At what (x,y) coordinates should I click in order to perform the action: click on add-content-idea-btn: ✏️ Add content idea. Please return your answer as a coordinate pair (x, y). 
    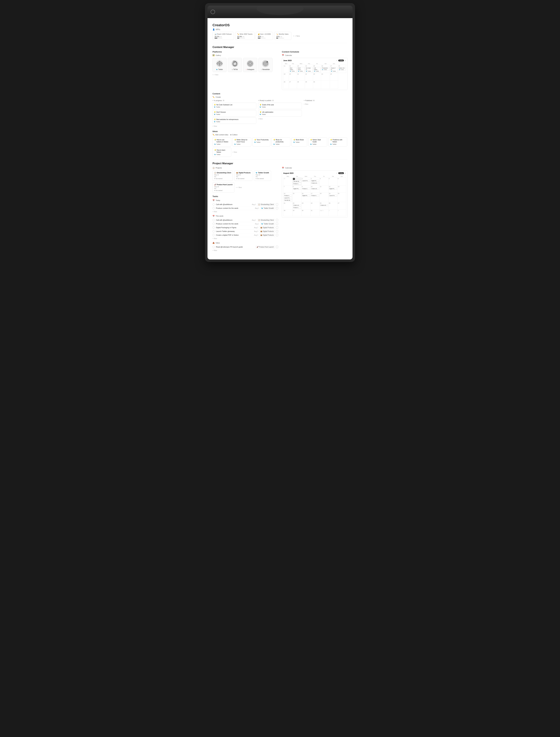
    Looking at the image, I should click on (221, 135).